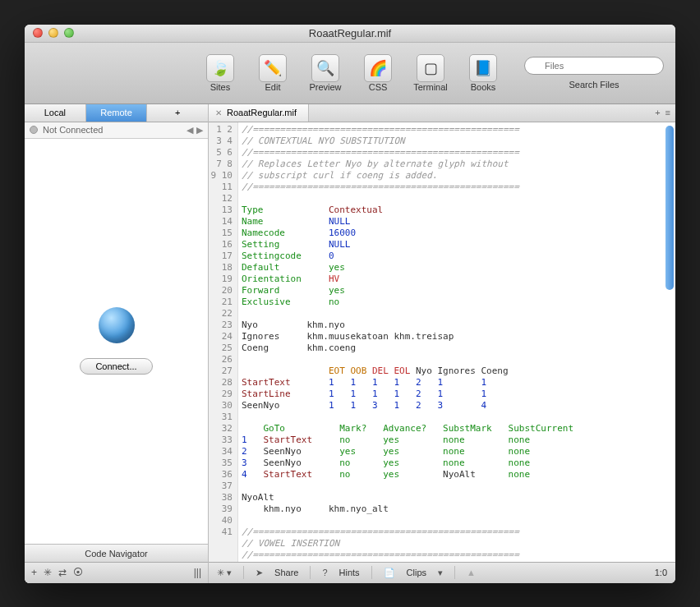 The image size is (700, 607). I want to click on warning-icon: ▲, so click(472, 573).